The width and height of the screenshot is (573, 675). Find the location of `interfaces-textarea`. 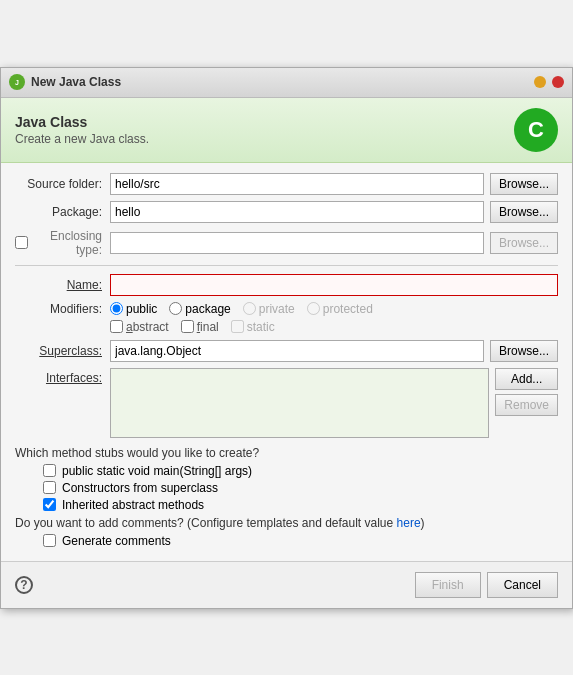

interfaces-textarea is located at coordinates (300, 403).